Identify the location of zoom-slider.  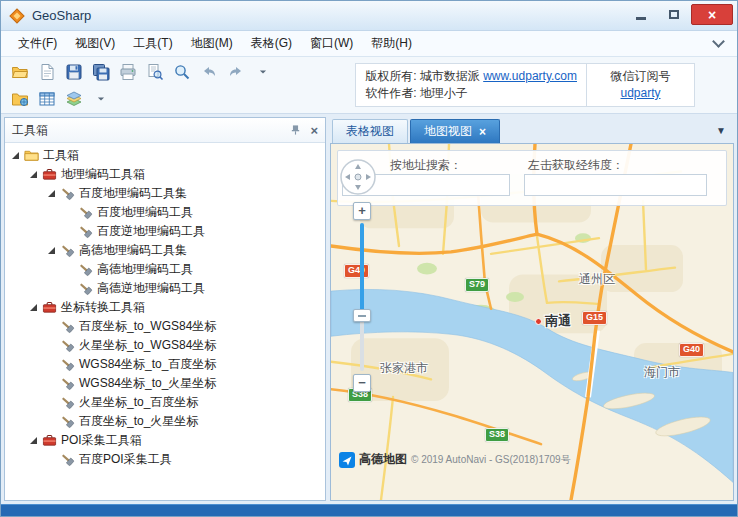
(362, 297).